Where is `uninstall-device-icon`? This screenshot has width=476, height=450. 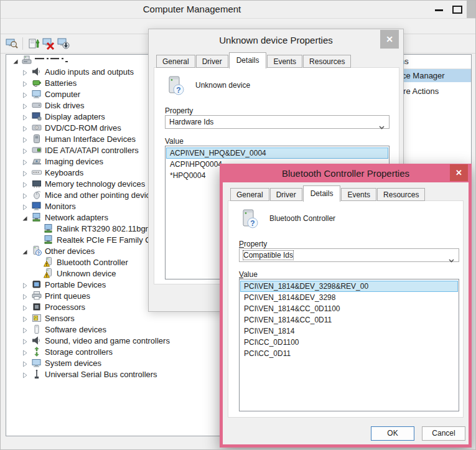 uninstall-device-icon is located at coordinates (49, 44).